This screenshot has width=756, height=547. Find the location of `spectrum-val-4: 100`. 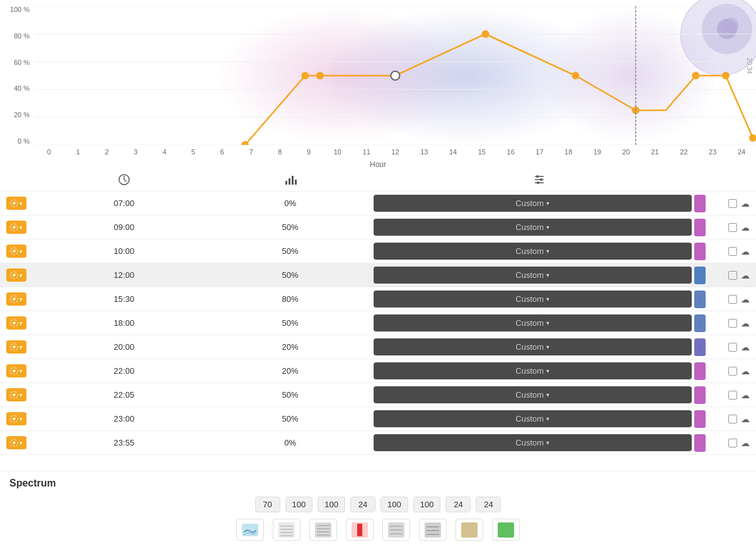

spectrum-val-4: 100 is located at coordinates (394, 504).